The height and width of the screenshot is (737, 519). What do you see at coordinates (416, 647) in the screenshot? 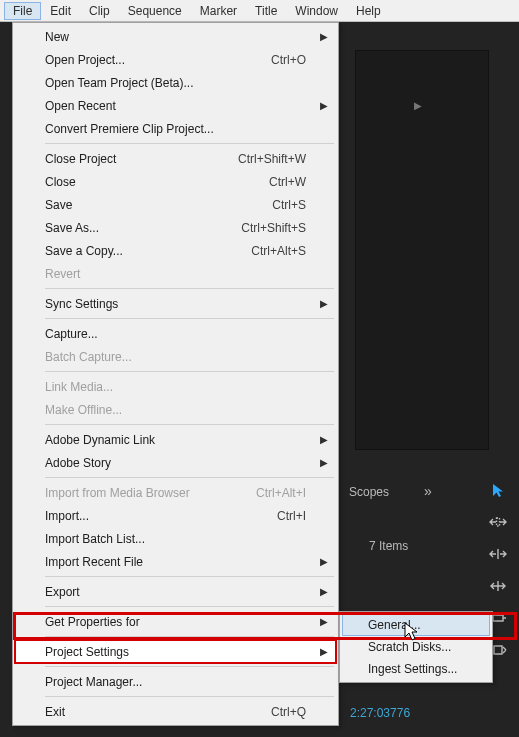
I see `project-settings-submenu: General...Scratch Disks...Ingest Setting…` at bounding box center [416, 647].